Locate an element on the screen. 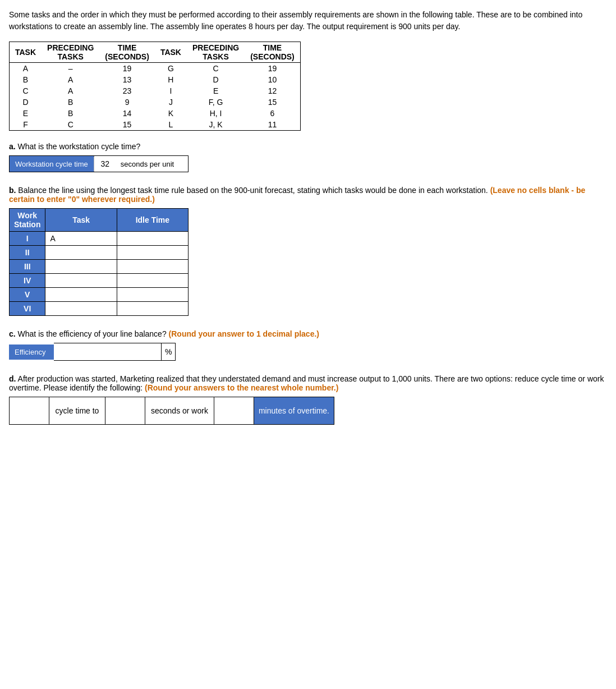 Image resolution: width=616 pixels, height=689 pixels. col-header-task1: TASK is located at coordinates (26, 53).